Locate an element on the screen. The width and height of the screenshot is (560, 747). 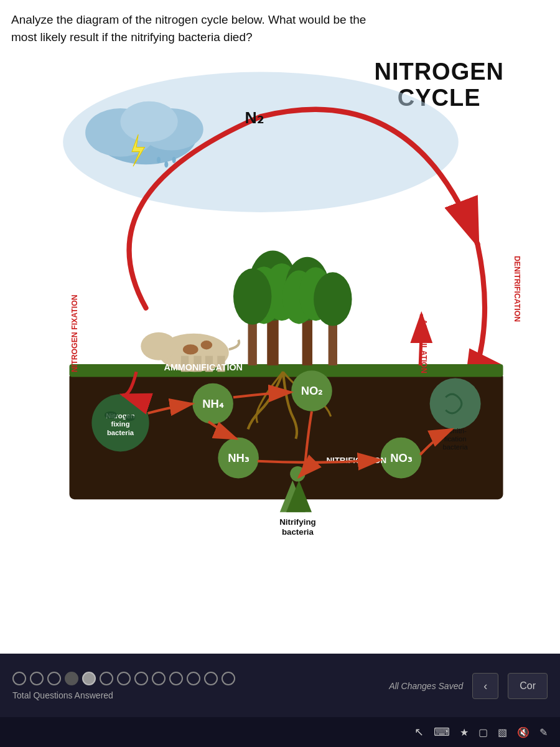
system-tray: ↖ ⌨ ★ ▢ ▧ 🔇 ✎ is located at coordinates (280, 732).